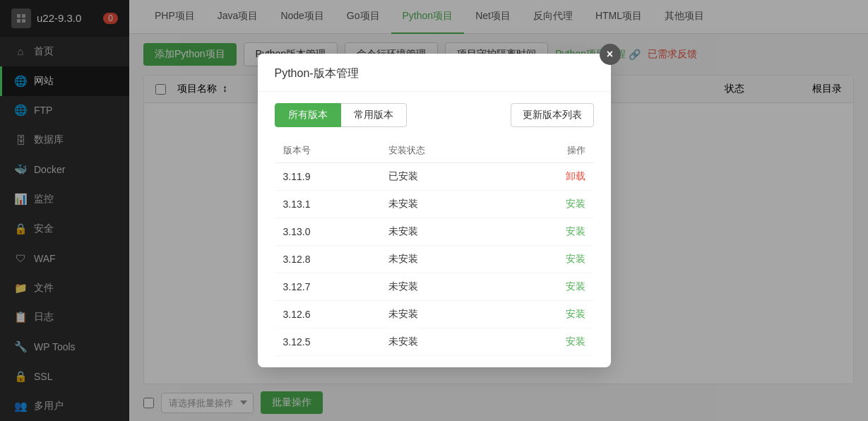  Describe the element at coordinates (328, 315) in the screenshot. I see `version-number: 3.12.6` at that location.